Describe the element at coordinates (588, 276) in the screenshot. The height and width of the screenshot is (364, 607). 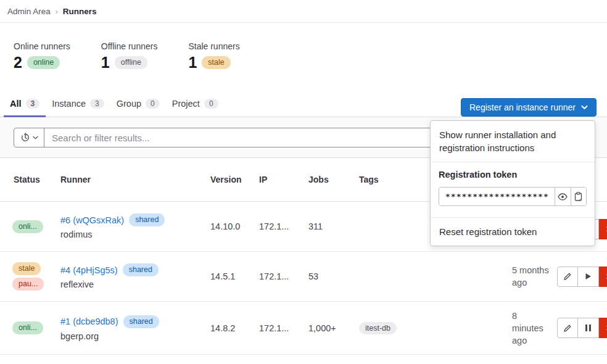
I see `play-icon` at that location.